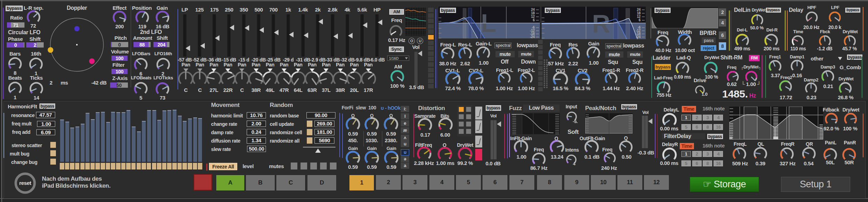 This screenshot has height=202, width=868. Describe the element at coordinates (25, 183) in the screenshot. I see `svg-text: reset` at that location.